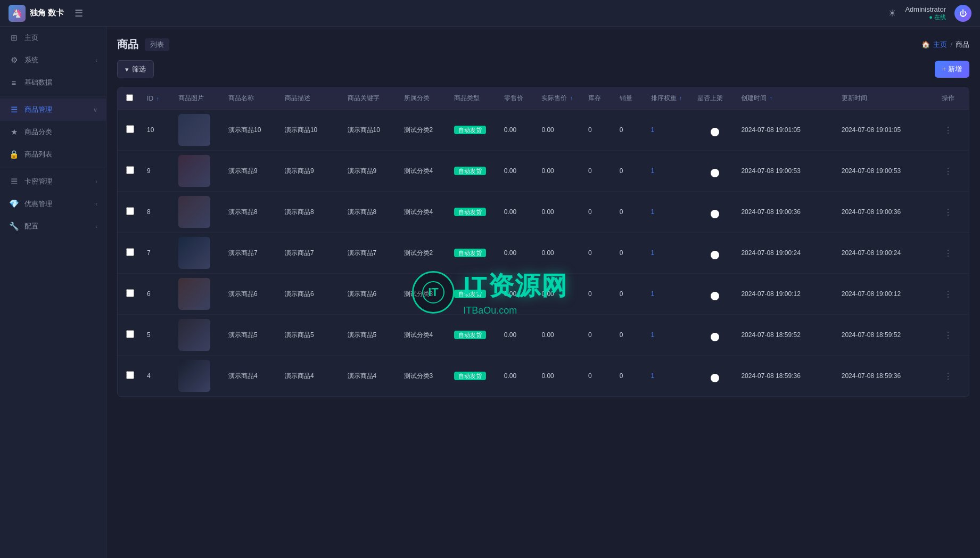 The height and width of the screenshot is (558, 980). What do you see at coordinates (53, 204) in the screenshot?
I see `sidebar-item-coupon: 💎 优惠管理 ‹` at bounding box center [53, 204].